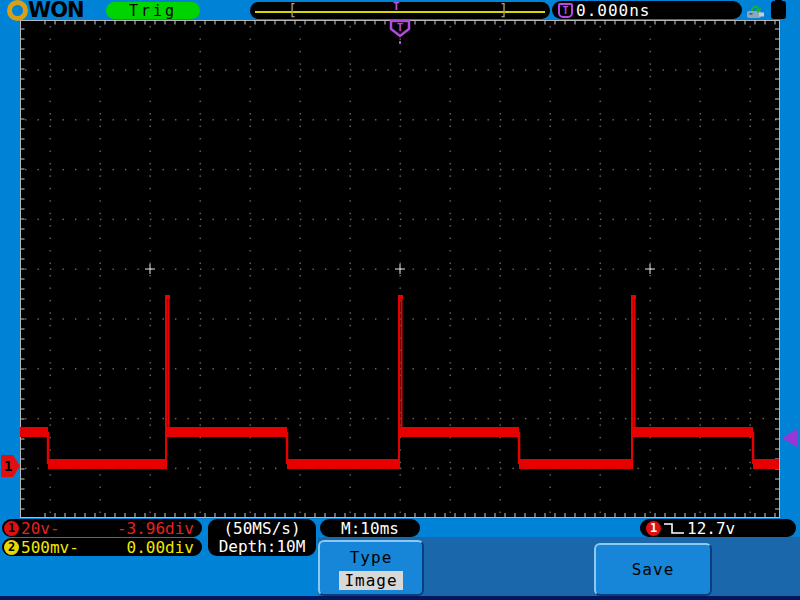 This screenshot has height=600, width=800. I want to click on battery-icon, so click(778, 10).